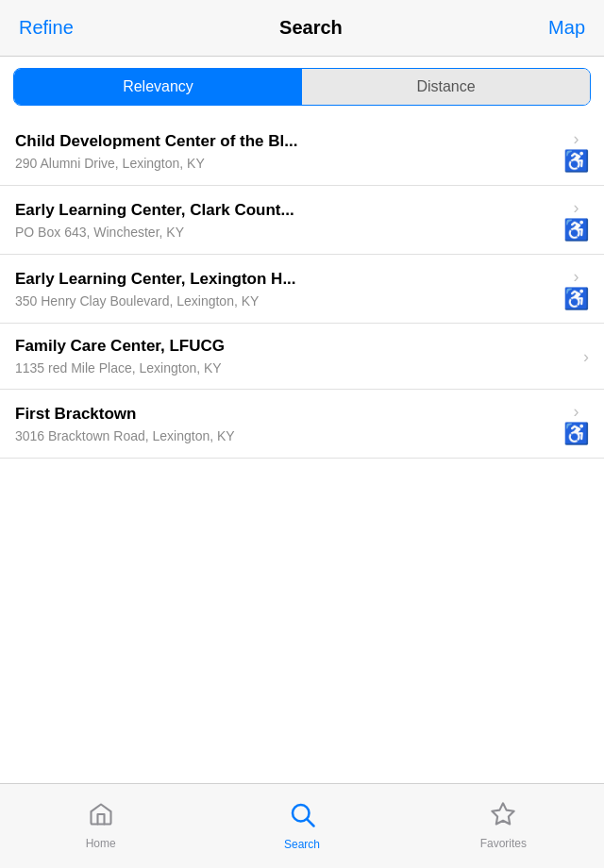 This screenshot has width=604, height=868. Describe the element at coordinates (302, 151) in the screenshot. I see `list-item: Child Development Center of the Bl...290…` at that location.